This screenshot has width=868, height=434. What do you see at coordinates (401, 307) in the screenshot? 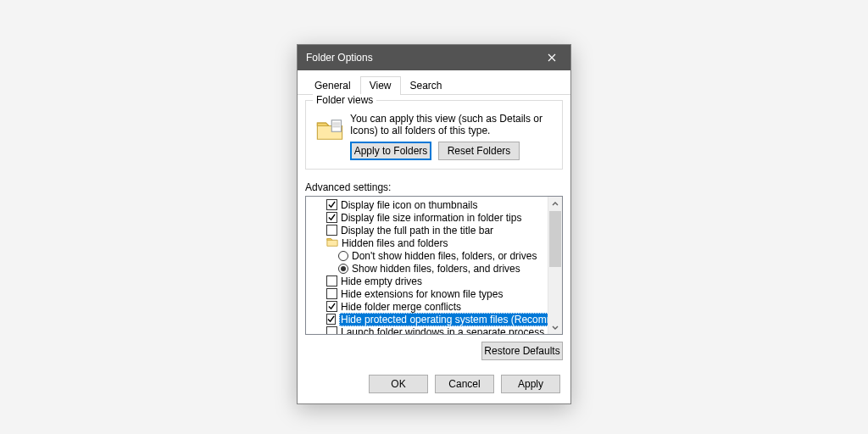
I see `tree-item-label: Hide folder merge conflicts` at bounding box center [401, 307].